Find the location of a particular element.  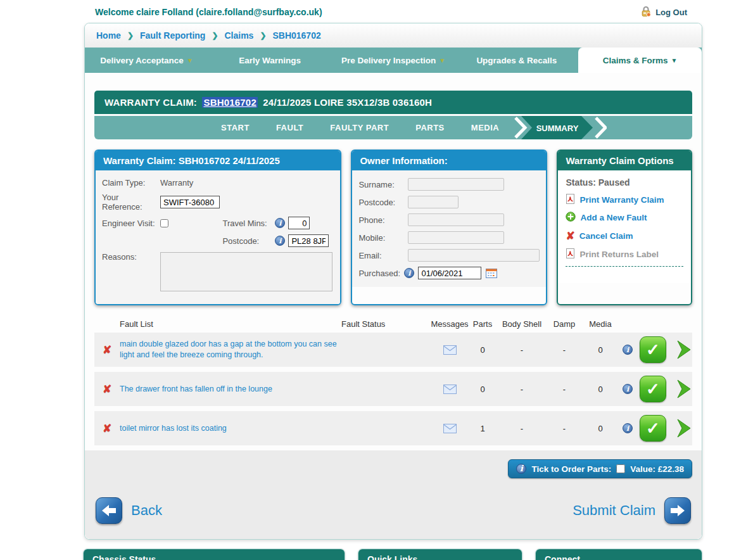

divider is located at coordinates (624, 266).